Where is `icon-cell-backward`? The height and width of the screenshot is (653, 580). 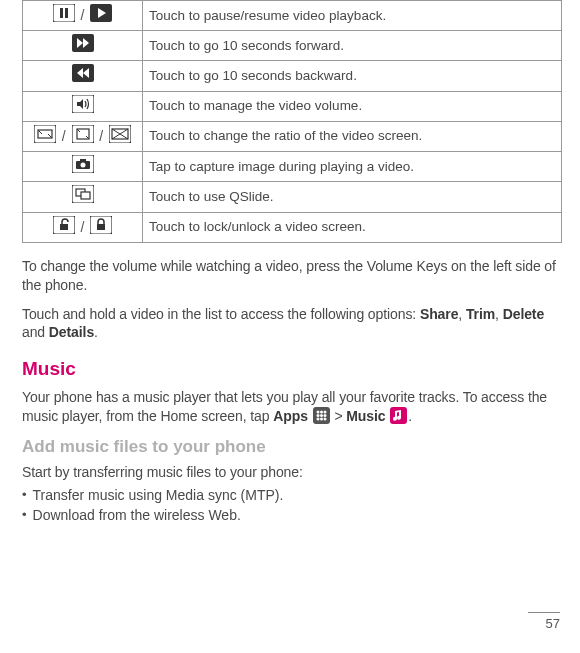
icon-cell-backward is located at coordinates (83, 76).